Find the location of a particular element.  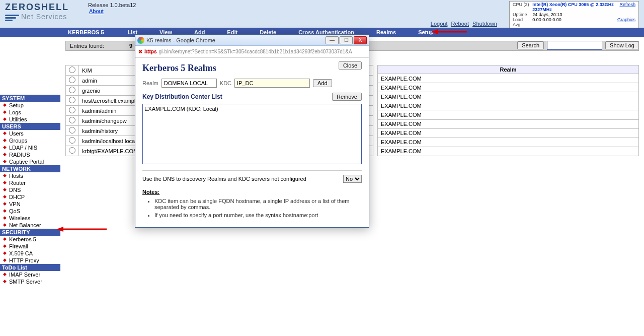

realm-input is located at coordinates (189, 83).